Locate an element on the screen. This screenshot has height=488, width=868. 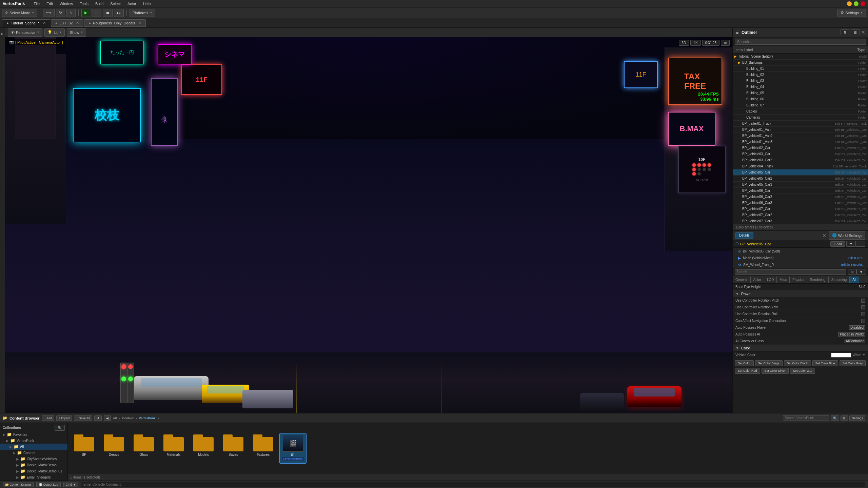
asset-folder-textures: Textures is located at coordinates (263, 448).